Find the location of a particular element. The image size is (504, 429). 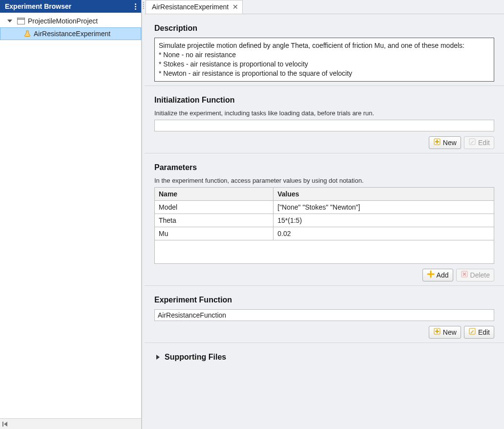

editor-tabbar: AirResistanceExperiment ✕ is located at coordinates (324, 7).